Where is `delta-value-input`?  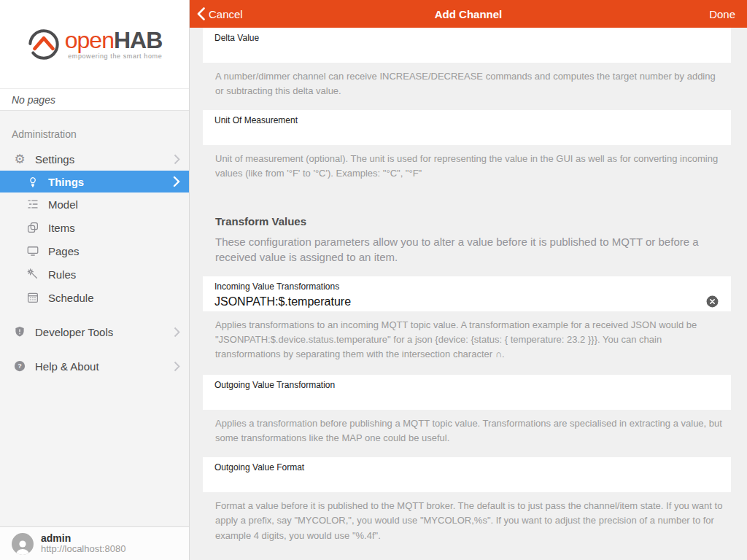 delta-value-input is located at coordinates (467, 53).